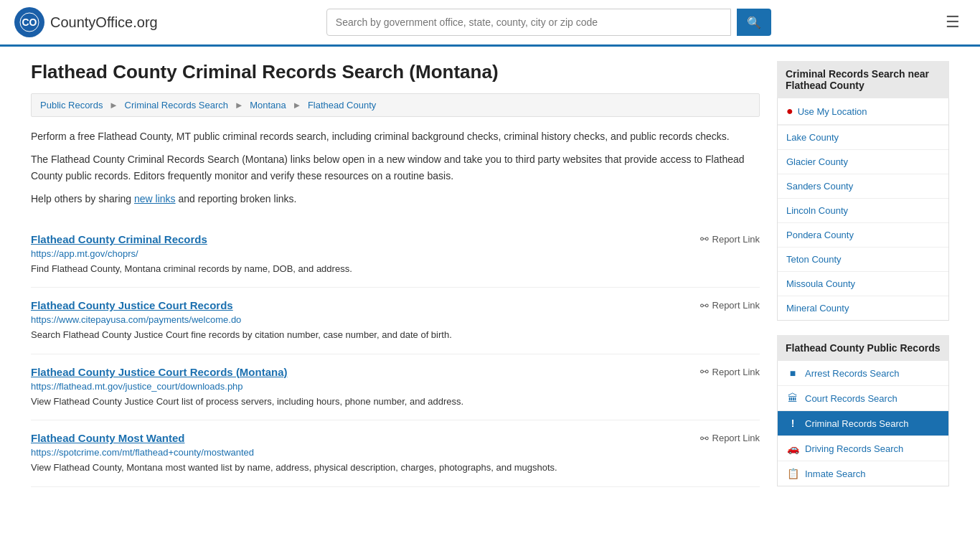 Image resolution: width=980 pixels, height=551 pixels. What do you see at coordinates (395, 320) in the screenshot?
I see `record-url-1: https://www.citepayusa.com/payments/welc…` at bounding box center [395, 320].